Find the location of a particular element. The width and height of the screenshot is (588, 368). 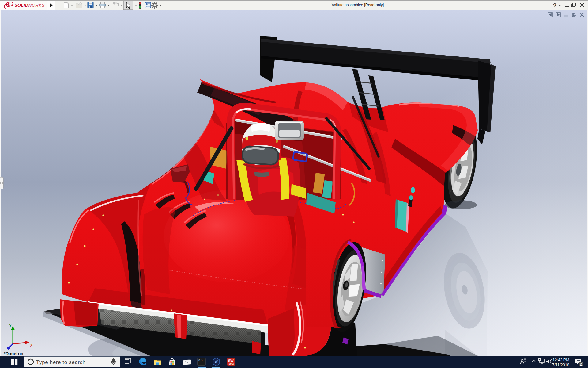

svg-text: *Dimetric is located at coordinates (13, 353).